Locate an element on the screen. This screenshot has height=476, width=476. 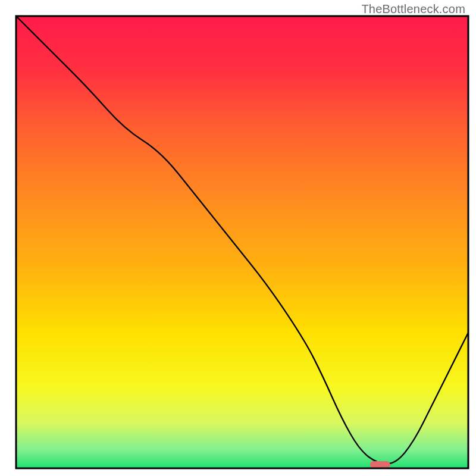
optimal-marker is located at coordinates (380, 465).